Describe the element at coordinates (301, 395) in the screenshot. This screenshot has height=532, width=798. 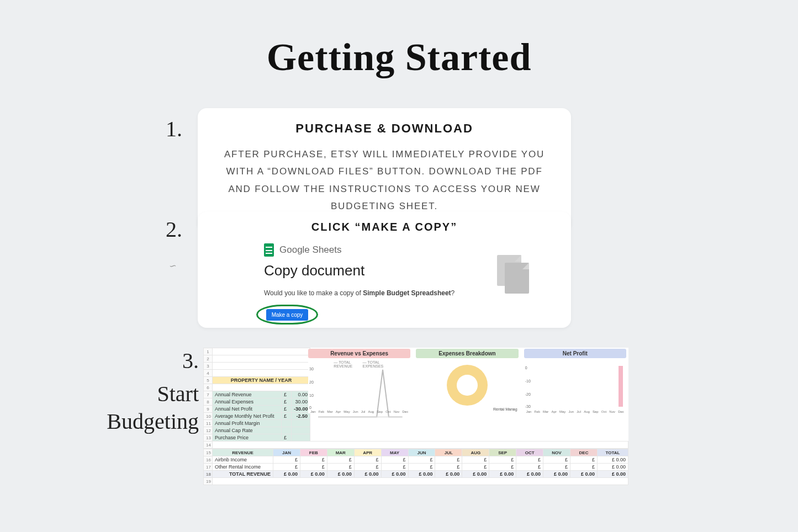
I see `metric-value: 0.00` at that location.